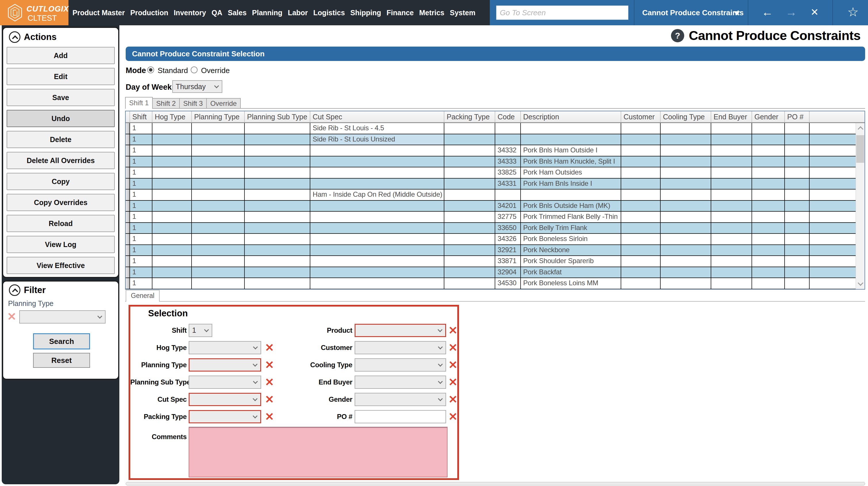  Describe the element at coordinates (225, 365) in the screenshot. I see `field-planning-type-select` at that location.